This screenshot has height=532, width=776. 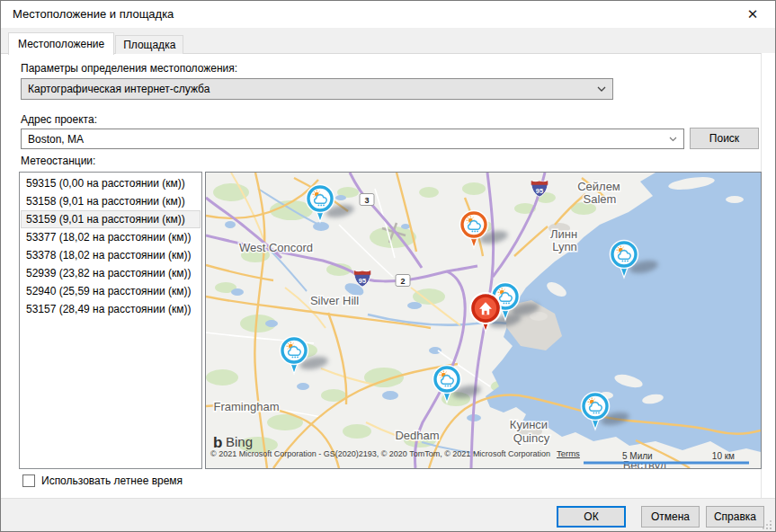 I want to click on weather-station-item: 52940 (25,59 на расстоянии (км)), so click(x=111, y=291).